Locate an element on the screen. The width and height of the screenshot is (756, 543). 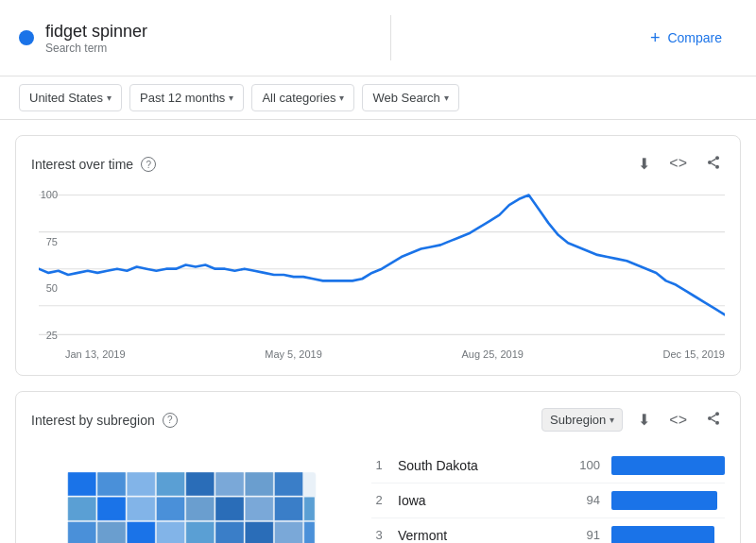
x-label-jan: Jan 13, 2019 is located at coordinates (95, 354).